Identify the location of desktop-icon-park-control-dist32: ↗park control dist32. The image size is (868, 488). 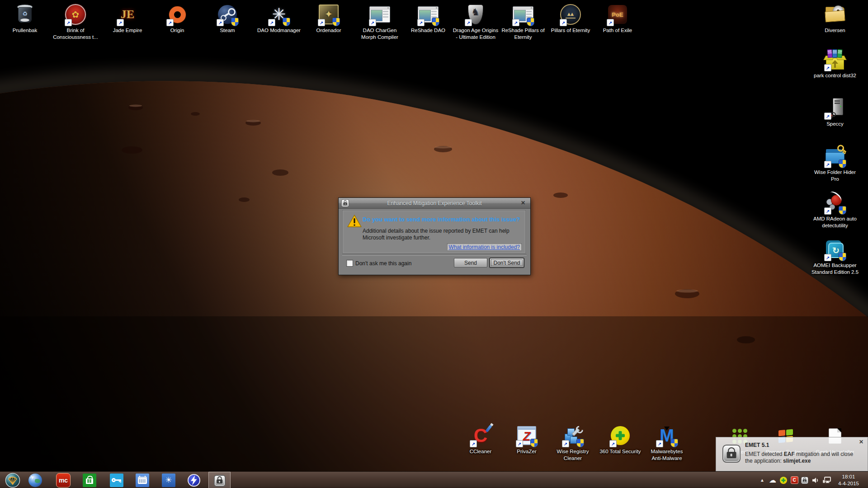
(835, 64).